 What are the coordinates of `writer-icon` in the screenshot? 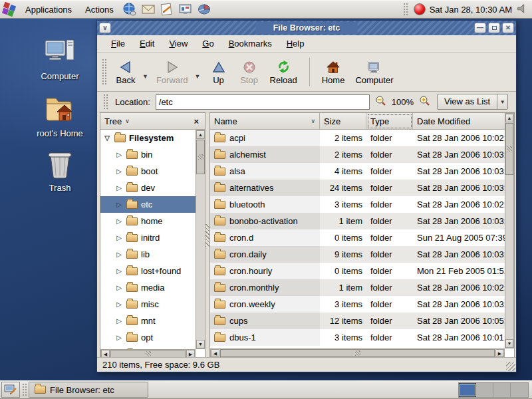 It's located at (167, 9).